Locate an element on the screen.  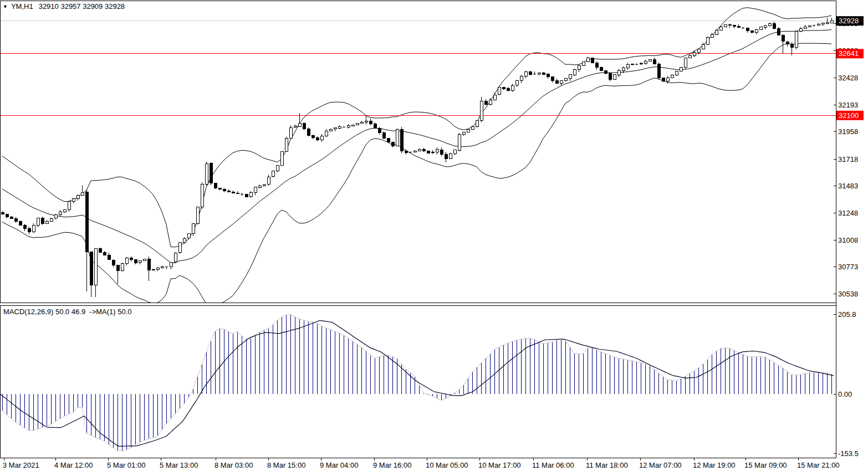
time-tick-label: 12 Mar 19:00 is located at coordinates (714, 465).